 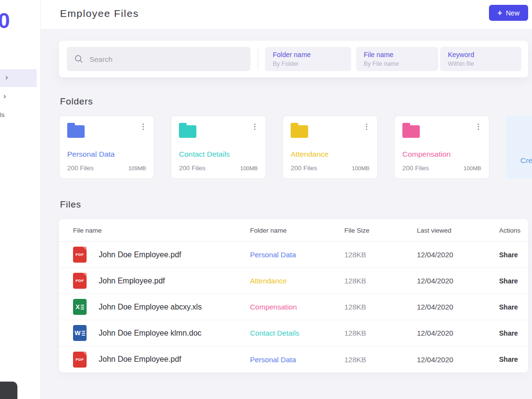 I want to click on new-button-label: New, so click(x=513, y=13).